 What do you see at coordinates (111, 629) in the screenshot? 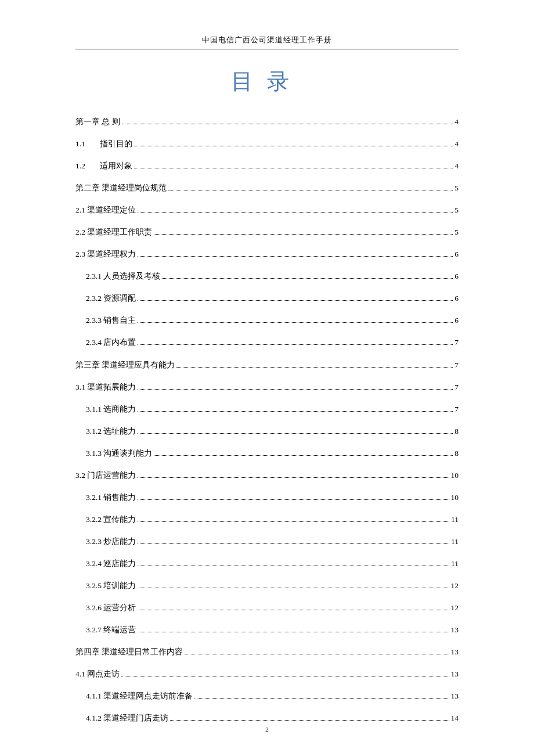
I see `toc-label: 3.2.7 终端运营` at bounding box center [111, 629].